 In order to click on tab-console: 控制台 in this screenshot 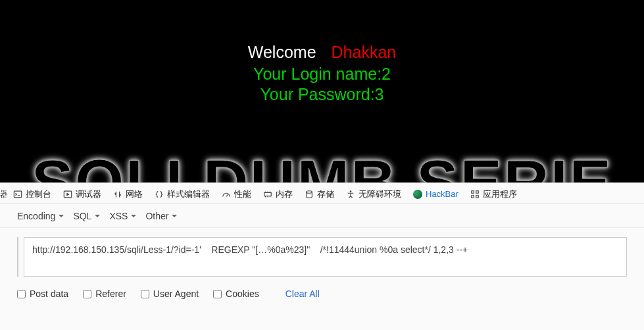, I will do `click(32, 194)`.